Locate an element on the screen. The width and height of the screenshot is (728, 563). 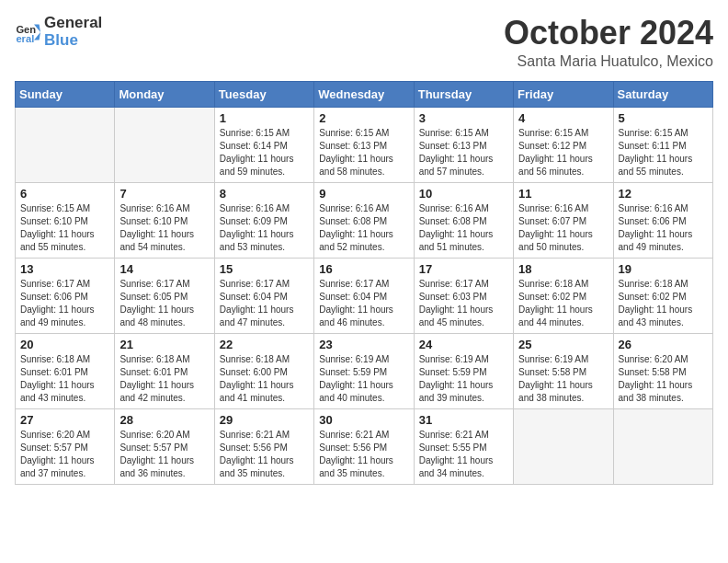
day-info: Sunrise: 6:16 AM Sunset: 6:07 PM Dayligh… is located at coordinates (563, 228).